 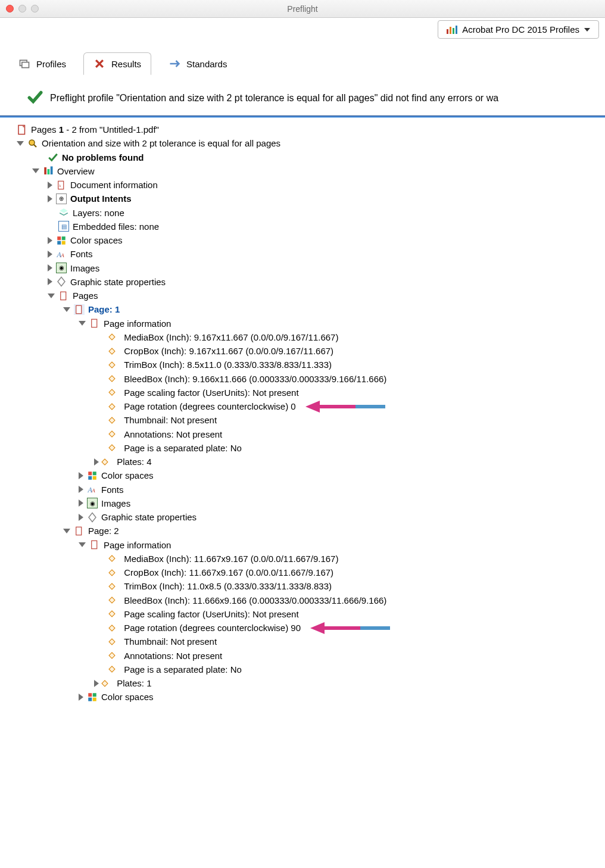 I want to click on page2-rotation: Page rotation (degrees counterclockwise)…, so click(x=302, y=627).